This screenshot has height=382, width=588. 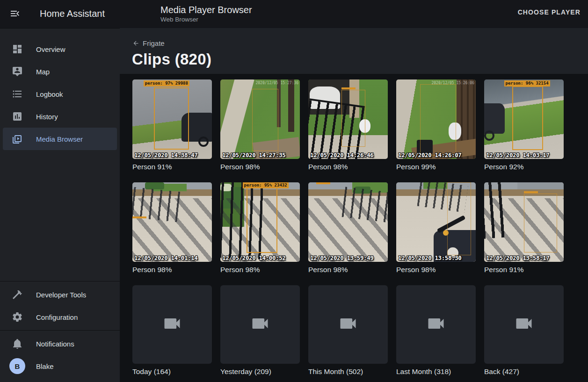 What do you see at coordinates (15, 17) in the screenshot?
I see `menu-open-icon` at bounding box center [15, 17].